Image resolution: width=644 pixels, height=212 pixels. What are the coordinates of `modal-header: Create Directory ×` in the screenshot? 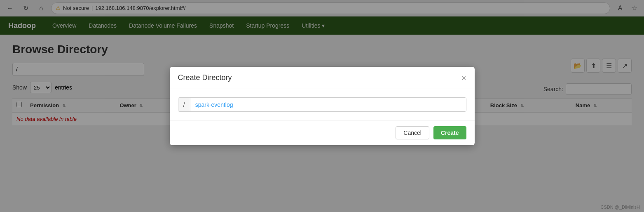 It's located at (322, 78).